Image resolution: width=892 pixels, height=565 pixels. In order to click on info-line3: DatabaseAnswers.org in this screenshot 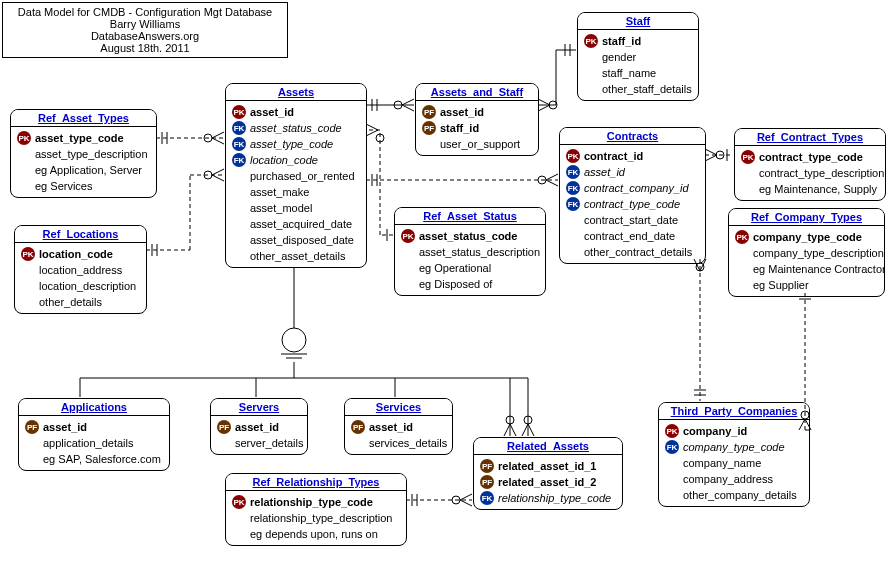, I will do `click(145, 36)`.